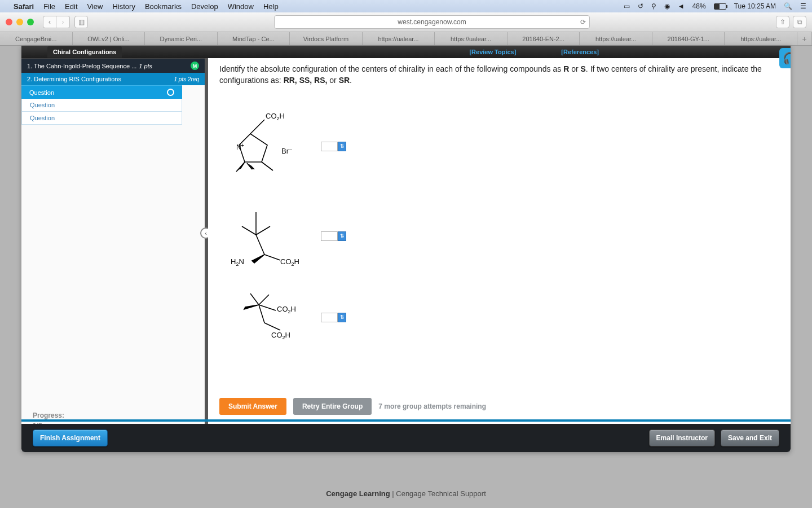  I want to click on reload-icon: ⟳, so click(583, 22).